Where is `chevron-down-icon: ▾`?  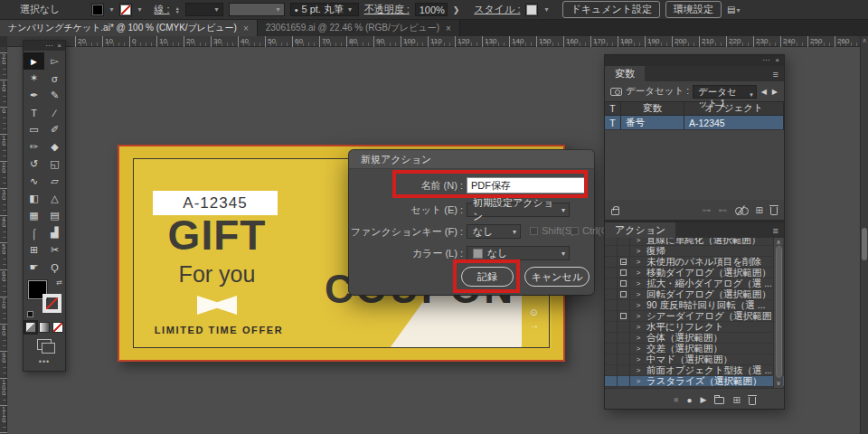
chevron-down-icon: ▾ is located at coordinates (546, 9).